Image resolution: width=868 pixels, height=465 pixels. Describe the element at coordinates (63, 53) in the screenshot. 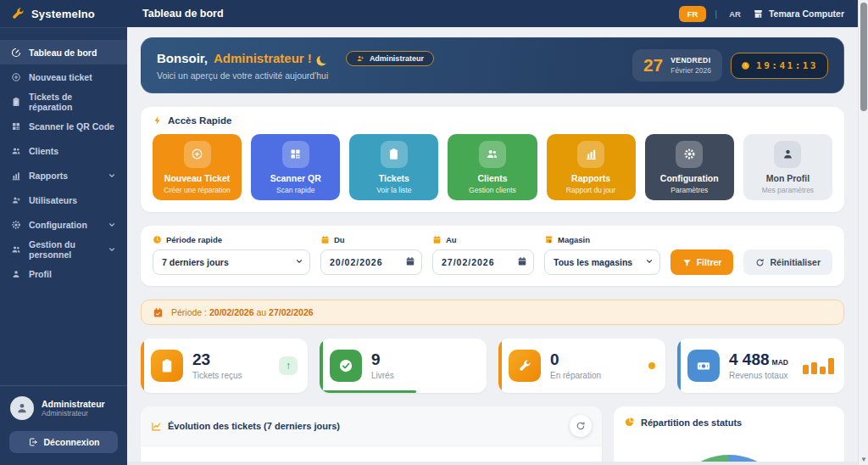

I see `sidebar-item-label: Tableau de bord` at that location.